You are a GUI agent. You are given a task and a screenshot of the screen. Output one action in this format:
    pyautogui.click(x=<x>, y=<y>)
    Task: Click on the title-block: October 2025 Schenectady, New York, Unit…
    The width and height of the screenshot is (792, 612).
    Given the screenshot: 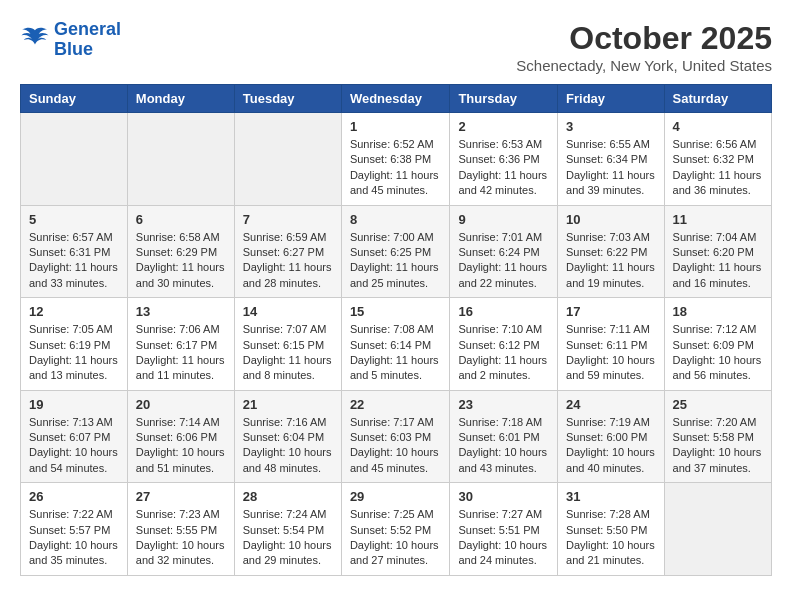 What is the action you would take?
    pyautogui.click(x=644, y=47)
    